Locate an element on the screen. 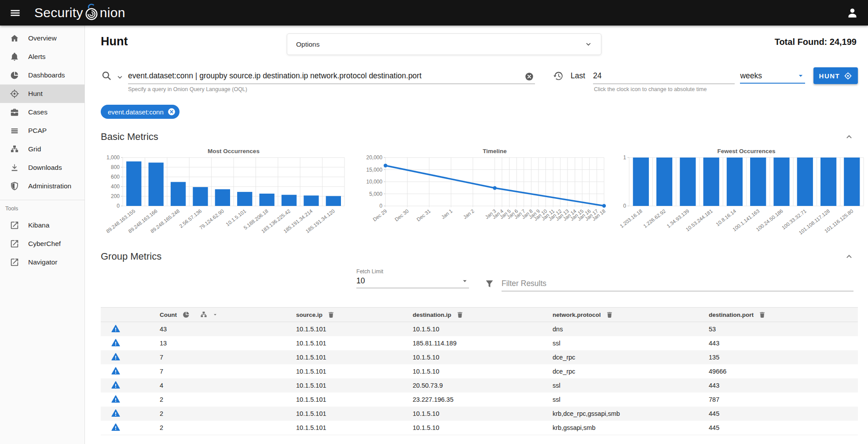 This screenshot has width=868, height=444. table-row: 210.1.5.10110.1.5.10krb,dce_rpc,gssapi,s… is located at coordinates (480, 414).